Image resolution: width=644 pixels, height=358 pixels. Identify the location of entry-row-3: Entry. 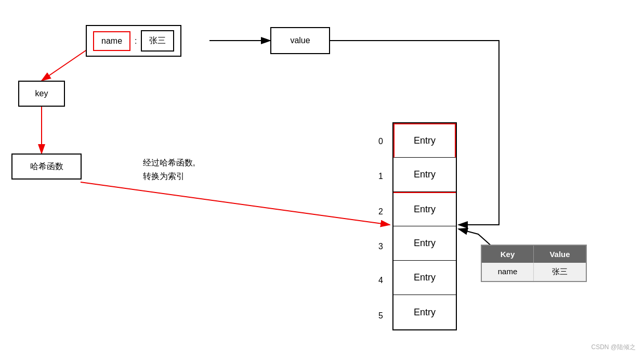
(425, 244).